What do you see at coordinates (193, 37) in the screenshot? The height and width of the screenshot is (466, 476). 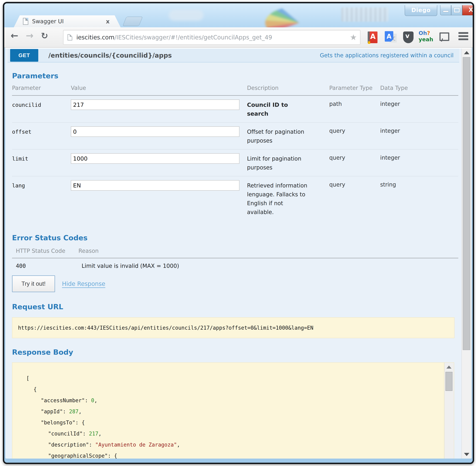 I see `url-path: /IESCities/swagger/#!/entities/getCounci…` at bounding box center [193, 37].